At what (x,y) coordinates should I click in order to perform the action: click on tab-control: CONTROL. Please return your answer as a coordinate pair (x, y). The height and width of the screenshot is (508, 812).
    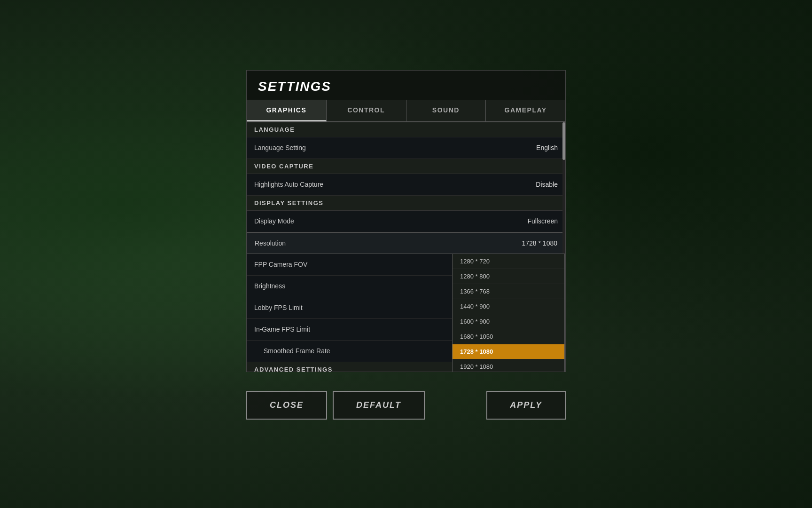
    Looking at the image, I should click on (367, 111).